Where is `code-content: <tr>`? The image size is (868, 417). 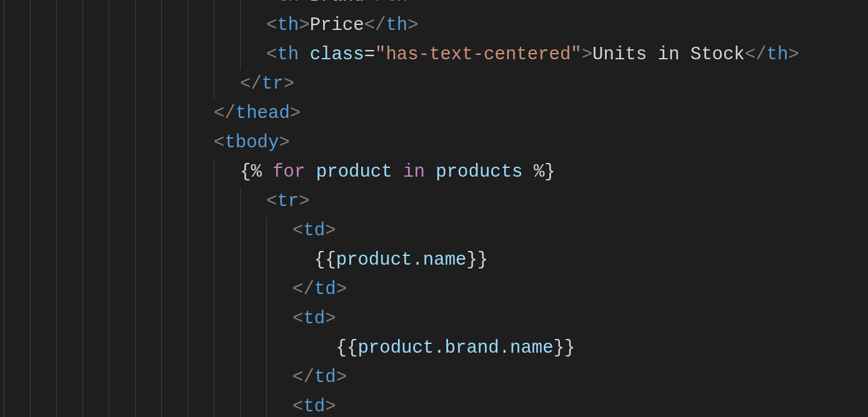 code-content: <tr> is located at coordinates (288, 202).